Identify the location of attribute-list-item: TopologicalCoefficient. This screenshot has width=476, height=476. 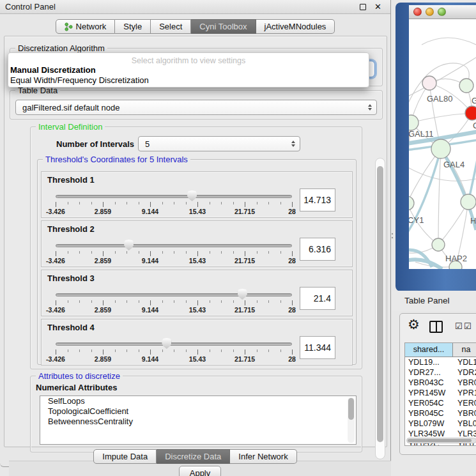
(198, 411).